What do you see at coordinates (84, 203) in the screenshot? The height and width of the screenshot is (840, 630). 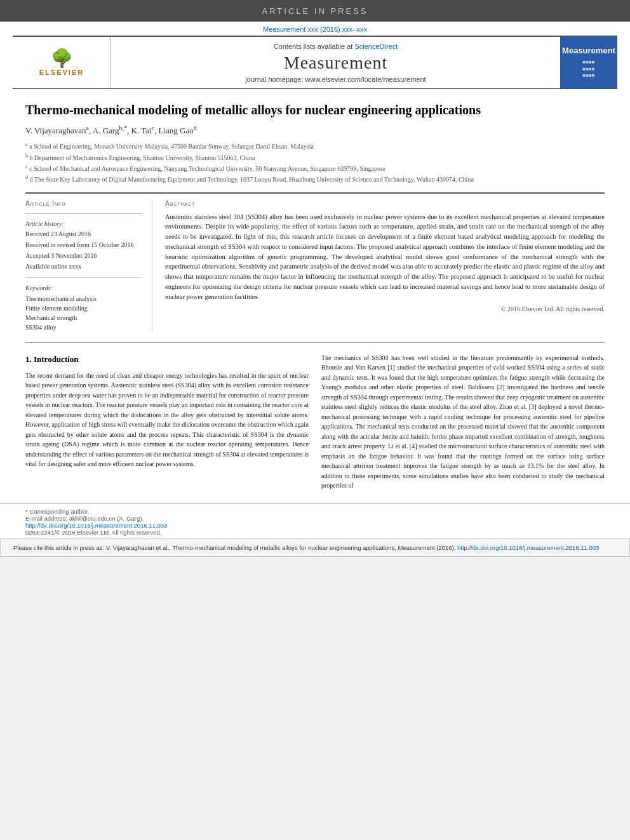 I see `article-info-title: Article Info` at bounding box center [84, 203].